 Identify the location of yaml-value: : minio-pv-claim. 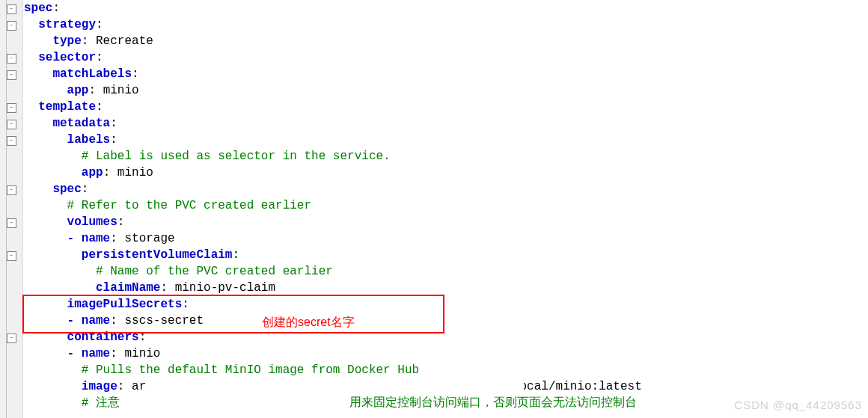
(218, 288).